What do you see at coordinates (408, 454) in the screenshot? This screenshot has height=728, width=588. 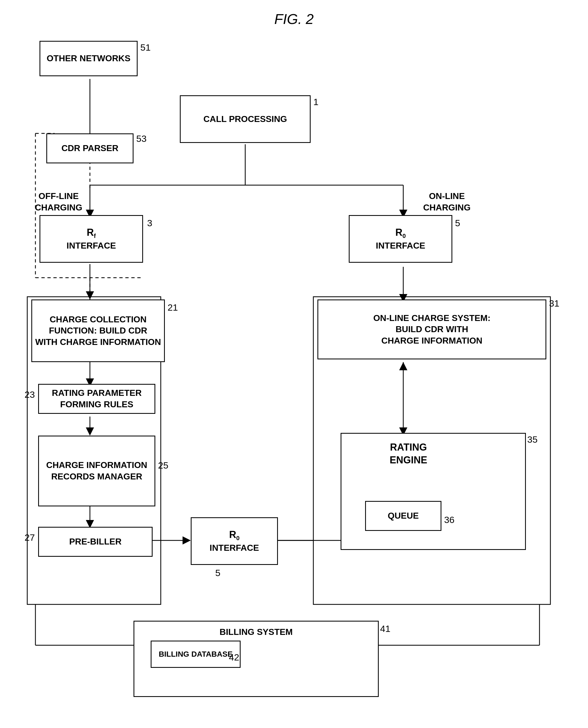 I see `rating-engine-label: RATINGENGINE` at bounding box center [408, 454].